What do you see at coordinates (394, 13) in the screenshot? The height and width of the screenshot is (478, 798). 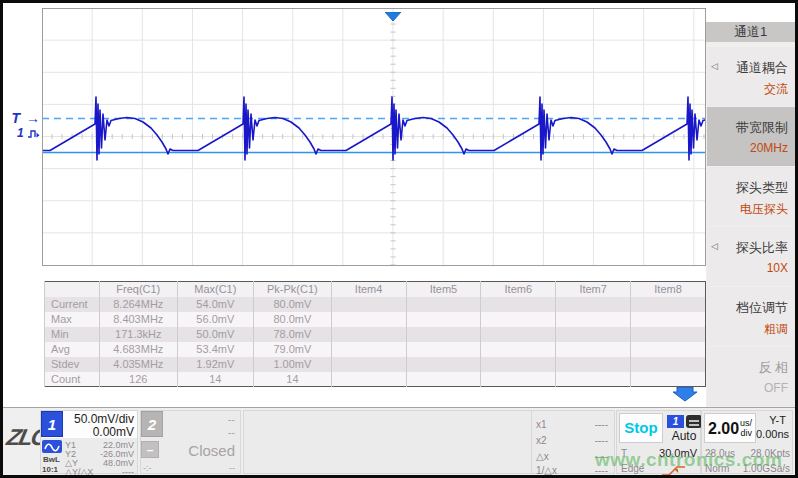 I see `trigger-position-marker` at bounding box center [394, 13].